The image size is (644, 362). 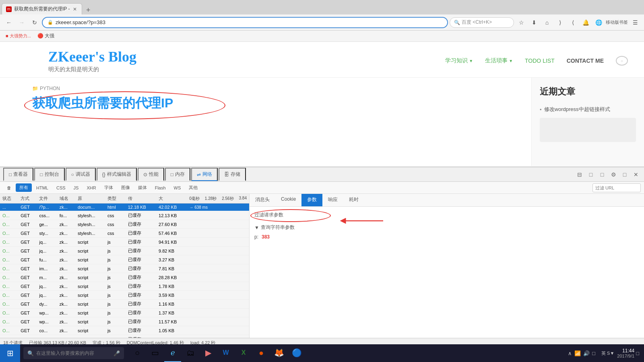 I want to click on battery-icon: □, so click(x=594, y=353).